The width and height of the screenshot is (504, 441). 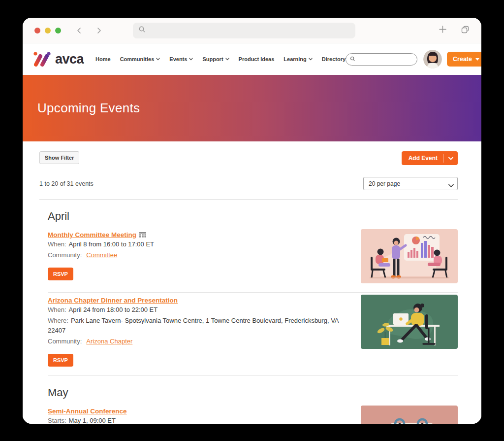 I want to click on event-row: Arizona Chapter Dinner and PresentationW…, so click(x=253, y=331).